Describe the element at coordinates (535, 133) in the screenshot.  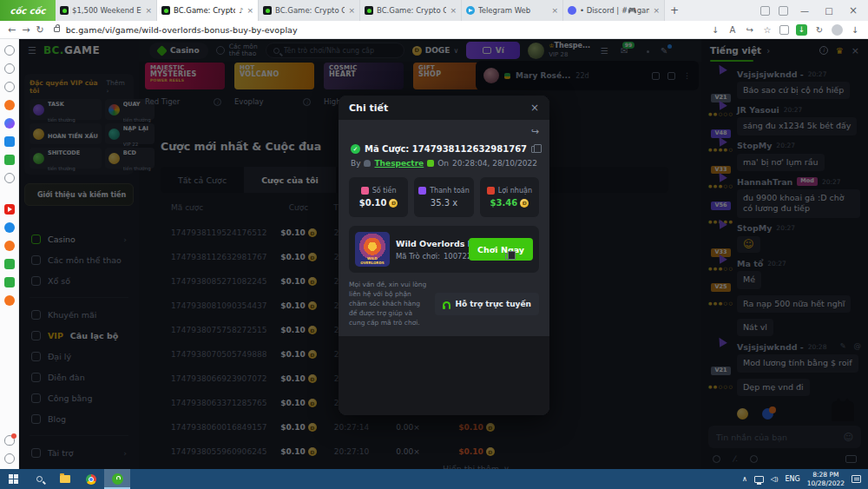
I see `share-bet-icon: ↪` at that location.